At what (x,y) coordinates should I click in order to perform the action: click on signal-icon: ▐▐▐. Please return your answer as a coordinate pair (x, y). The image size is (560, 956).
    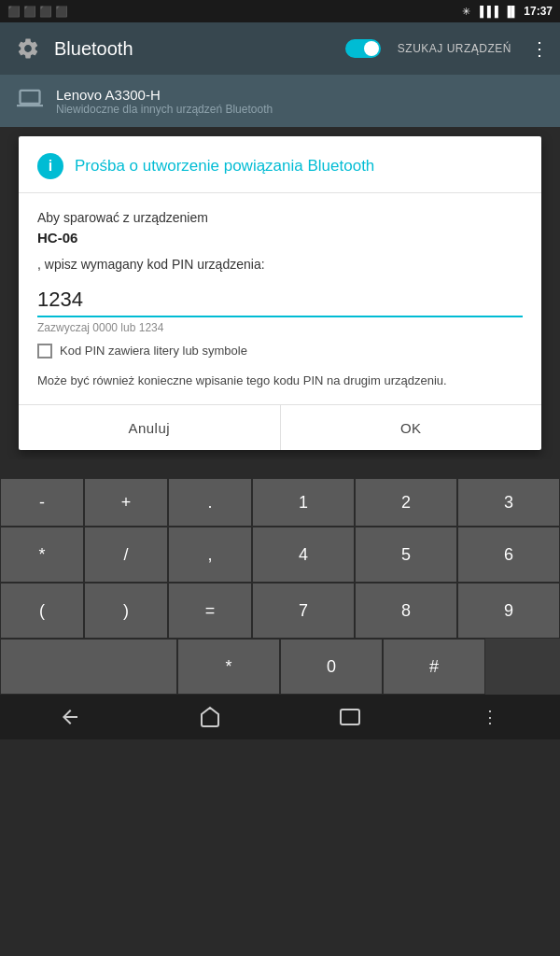
    Looking at the image, I should click on (487, 11).